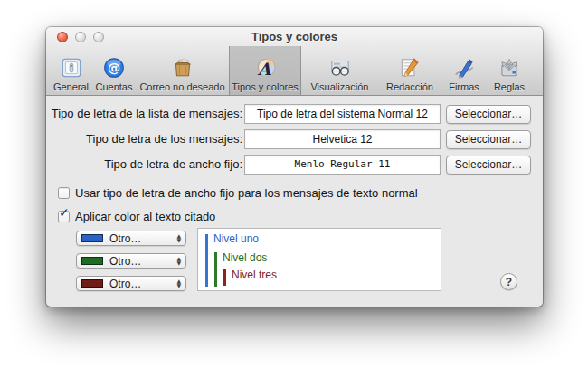 The height and width of the screenshot is (368, 588). Describe the element at coordinates (246, 193) in the screenshot. I see `checkbox-label: Usar tipo de letra de ancho fijo para lo…` at that location.